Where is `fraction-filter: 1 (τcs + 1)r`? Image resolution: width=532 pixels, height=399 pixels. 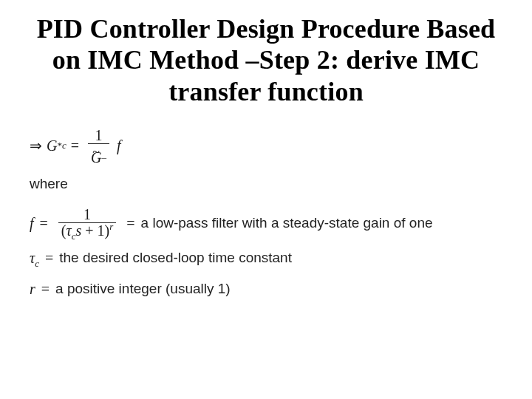 fraction-filter: 1 (τcs + 1)r is located at coordinates (87, 223).